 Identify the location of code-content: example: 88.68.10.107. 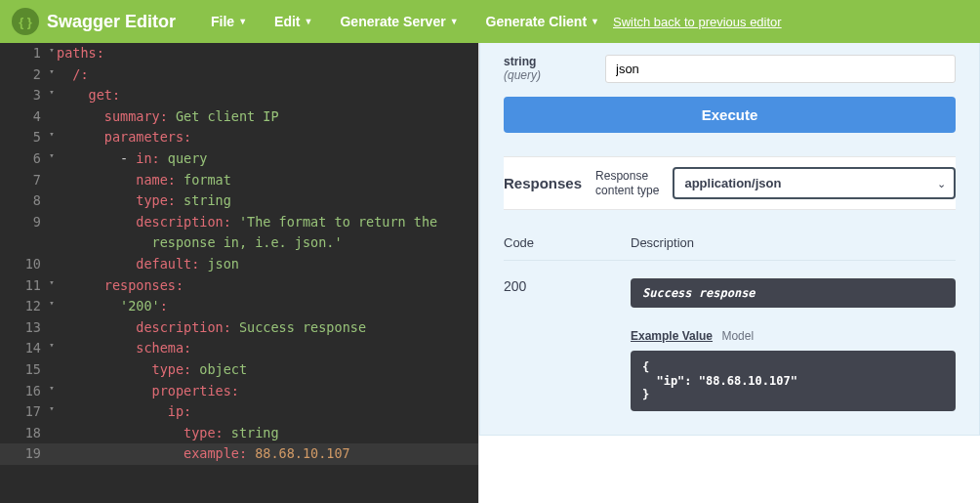
(203, 454).